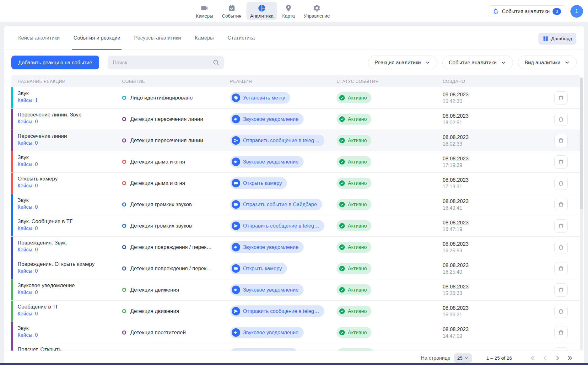 This screenshot has width=588, height=365. I want to click on table-row: Повреждения. Звук. Кейсы: 0 Детекция пов…, so click(296, 247).